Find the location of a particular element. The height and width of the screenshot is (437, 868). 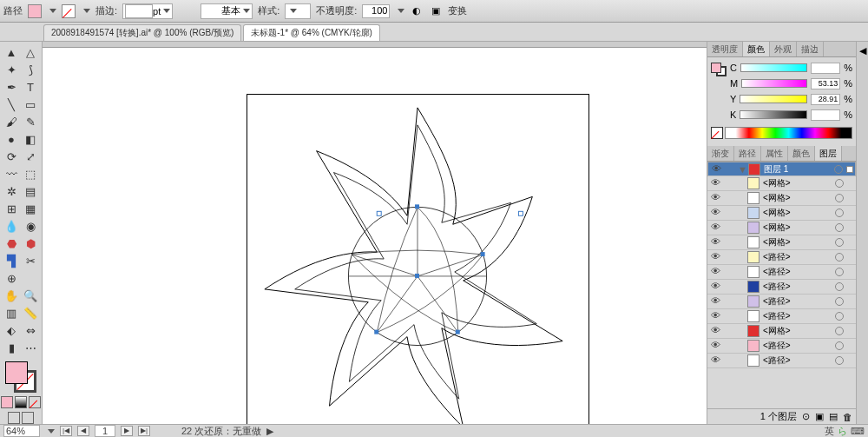

tab-appearance: 外观 is located at coordinates (783, 49).